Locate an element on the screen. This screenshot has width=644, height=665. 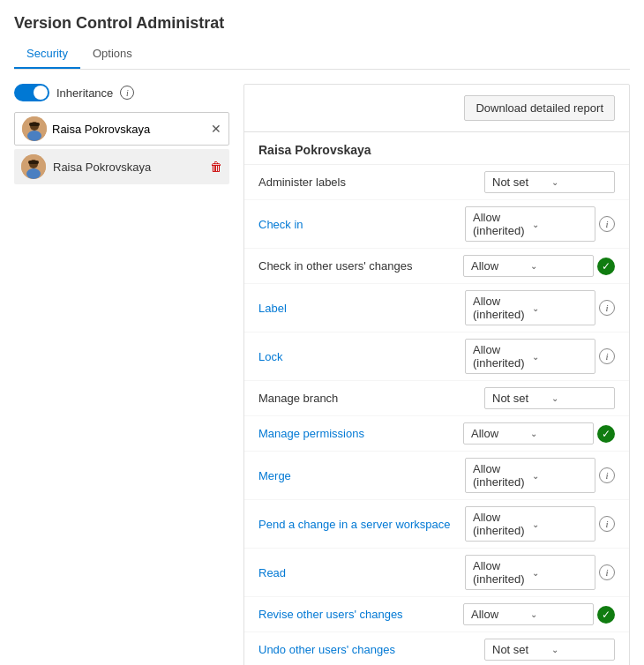
permission-name: Check in is located at coordinates (362, 224).